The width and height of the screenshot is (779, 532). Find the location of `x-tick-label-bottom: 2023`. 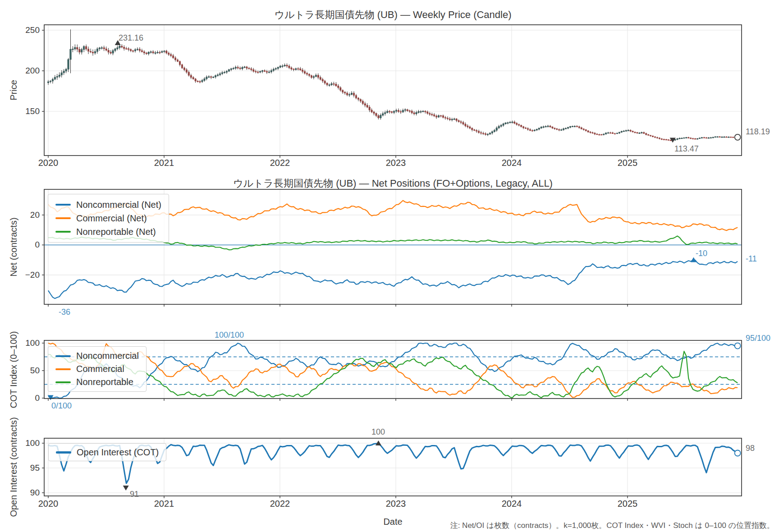

x-tick-label-bottom: 2023 is located at coordinates (396, 504).